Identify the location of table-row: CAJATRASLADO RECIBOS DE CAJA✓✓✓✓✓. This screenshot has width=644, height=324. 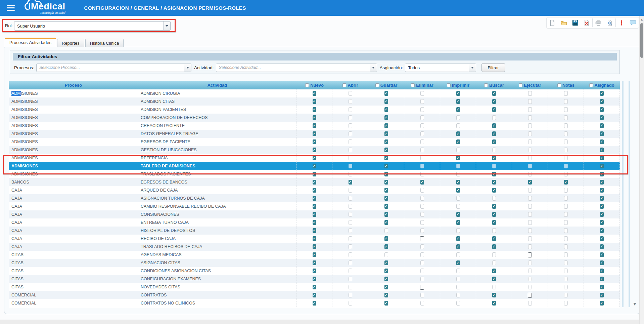
(314, 247).